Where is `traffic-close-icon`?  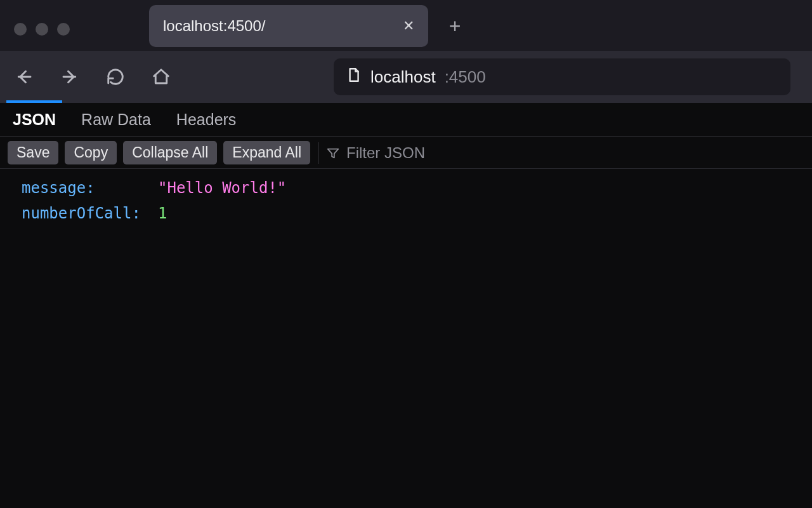 traffic-close-icon is located at coordinates (20, 29).